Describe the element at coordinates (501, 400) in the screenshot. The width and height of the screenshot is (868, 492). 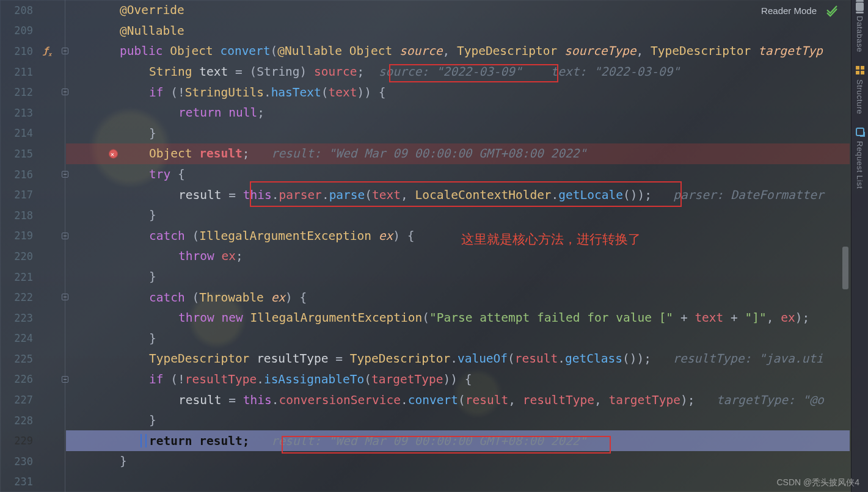
I see `code-text: result = this.conversionService.convert(…` at that location.